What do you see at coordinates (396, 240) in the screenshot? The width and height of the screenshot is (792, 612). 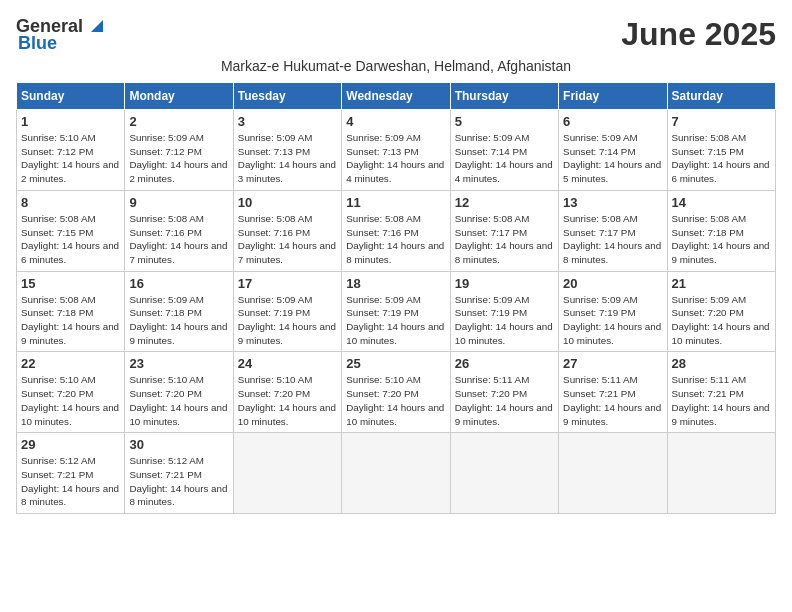 I see `day-info: Sunrise: 5:08 AM Sunset: 7:16 PM Dayligh…` at bounding box center [396, 240].